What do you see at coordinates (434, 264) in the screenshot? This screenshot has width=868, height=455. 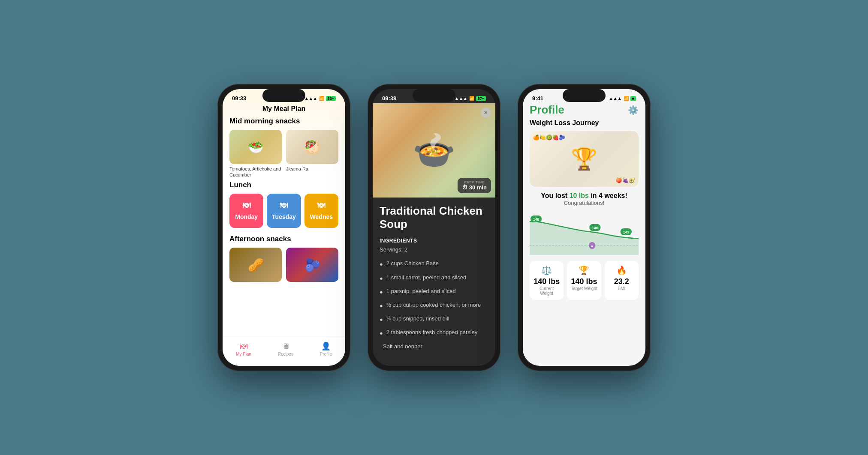 I see `ingredient-1: ● 2 cups Chicken Base` at bounding box center [434, 264].